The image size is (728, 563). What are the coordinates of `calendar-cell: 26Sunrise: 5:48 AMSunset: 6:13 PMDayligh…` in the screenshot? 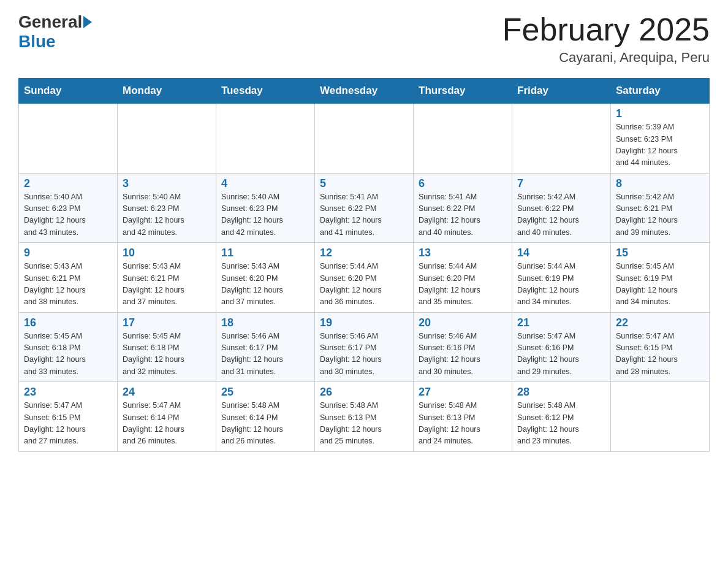 It's located at (364, 417).